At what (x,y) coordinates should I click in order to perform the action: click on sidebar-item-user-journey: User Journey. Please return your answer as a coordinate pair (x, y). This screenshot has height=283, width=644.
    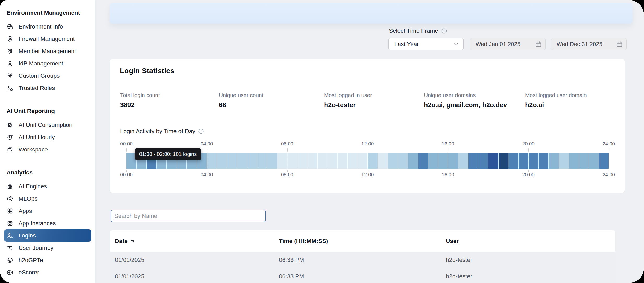
    Looking at the image, I should click on (48, 248).